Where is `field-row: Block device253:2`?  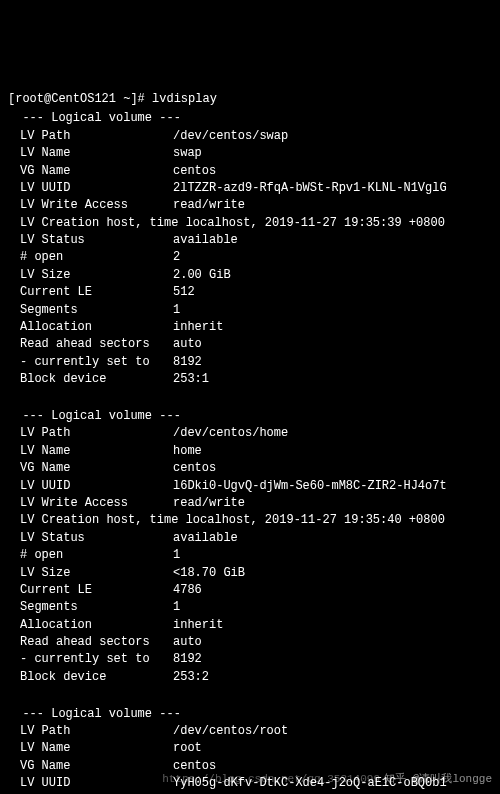
field-row: Block device253:2 is located at coordinates (250, 678).